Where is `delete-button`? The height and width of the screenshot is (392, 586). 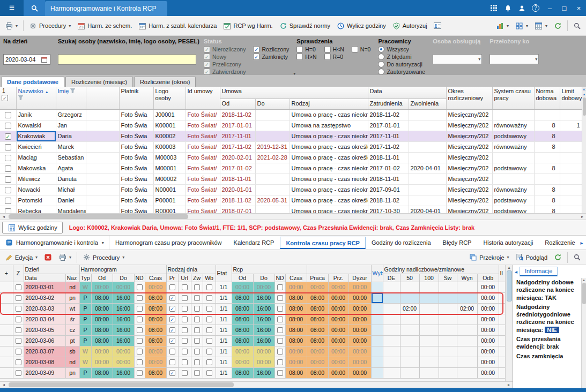
delete-button is located at coordinates (48, 258).